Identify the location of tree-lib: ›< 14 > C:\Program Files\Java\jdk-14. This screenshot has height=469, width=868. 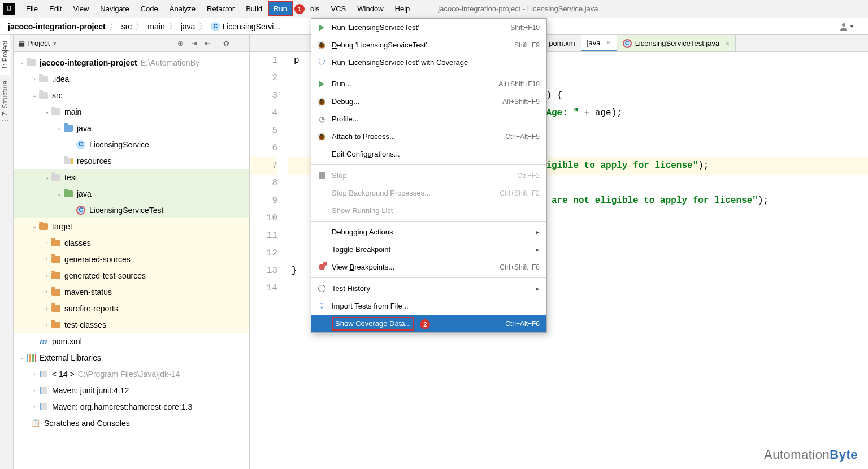
(131, 374).